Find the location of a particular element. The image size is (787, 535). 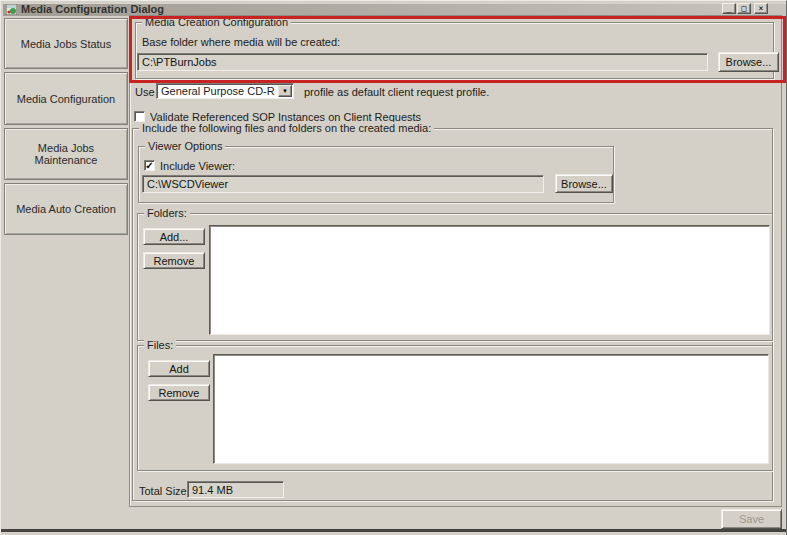

check-icon: ✓ is located at coordinates (149, 166).